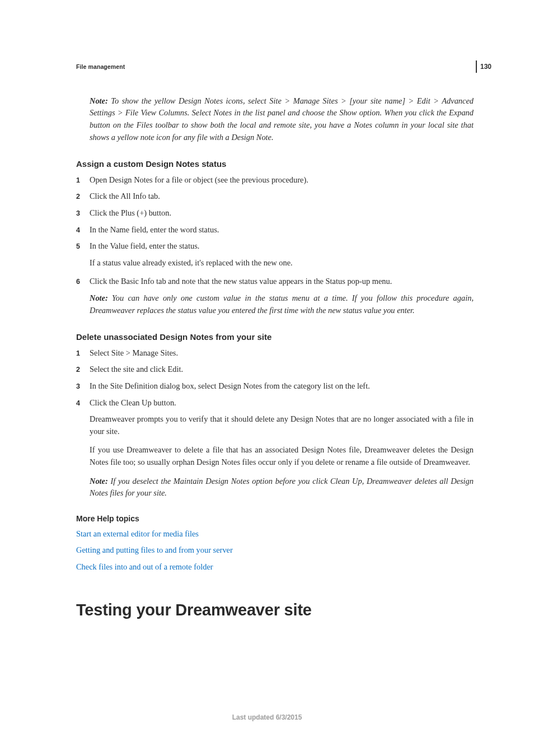 This screenshot has height=756, width=534. I want to click on step-sub: If a status value already existed, it's …, so click(282, 263).